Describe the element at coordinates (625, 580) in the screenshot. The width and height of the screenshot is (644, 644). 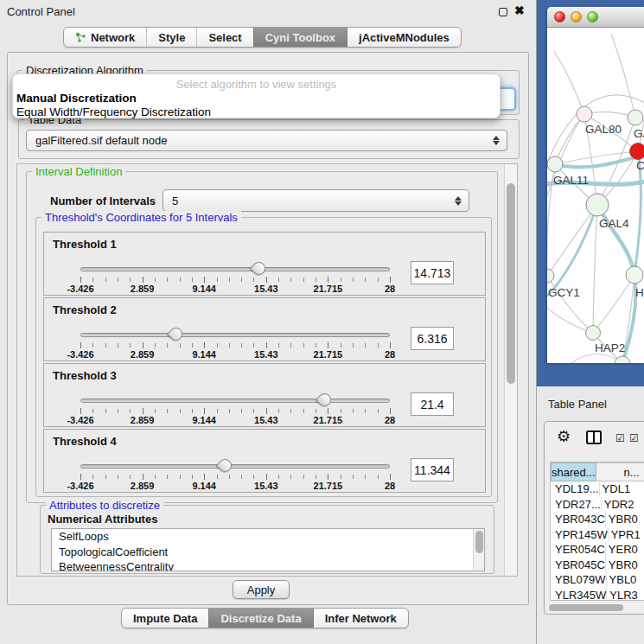
I see `cell-name: YBL0` at that location.